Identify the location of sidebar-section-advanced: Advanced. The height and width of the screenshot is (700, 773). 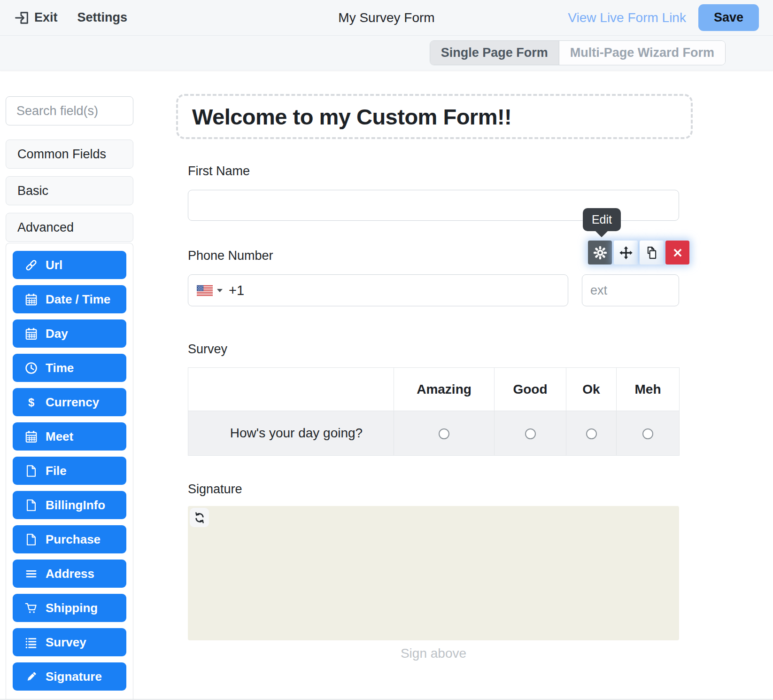
(70, 227).